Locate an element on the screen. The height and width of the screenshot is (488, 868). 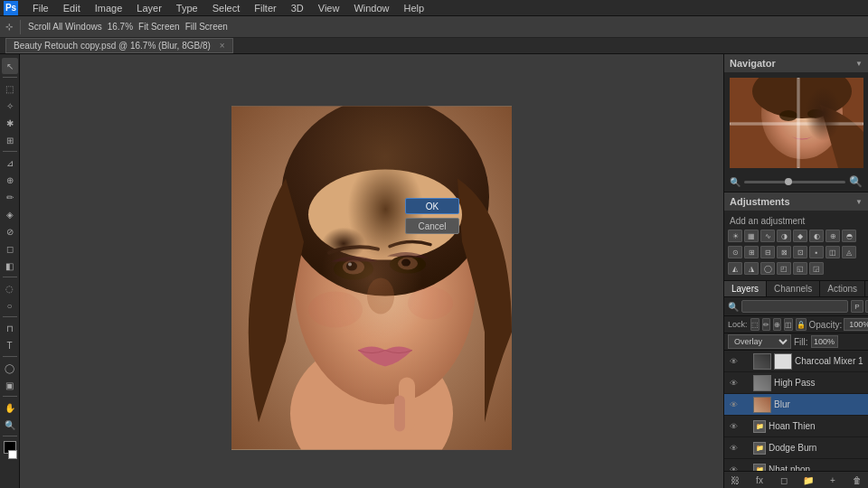
lock-image-btn: ✏ is located at coordinates (767, 324).